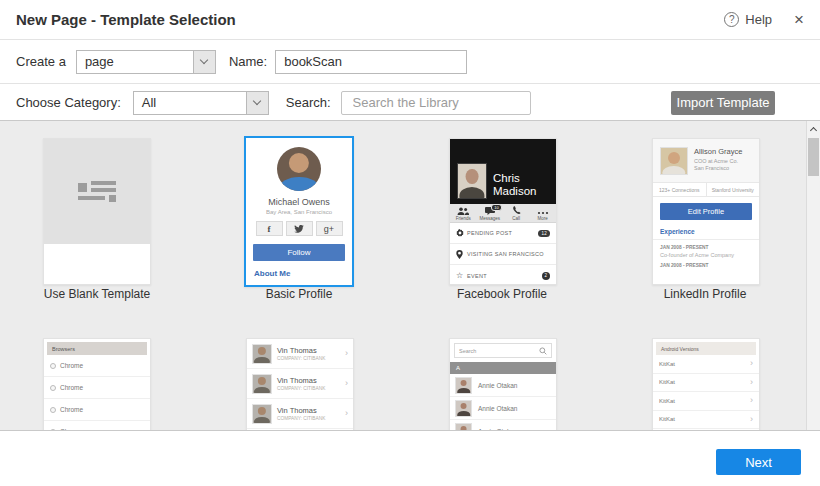 This screenshot has width=820, height=486. What do you see at coordinates (758, 462) in the screenshot?
I see `next-button: Next` at bounding box center [758, 462].